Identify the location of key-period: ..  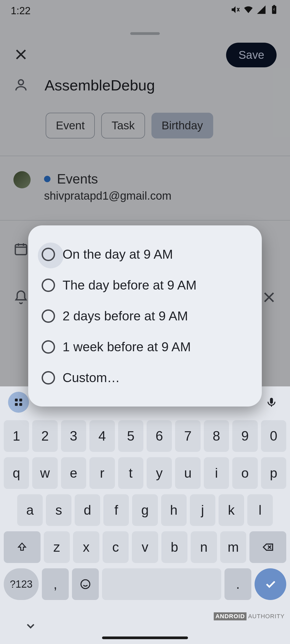
(238, 584).